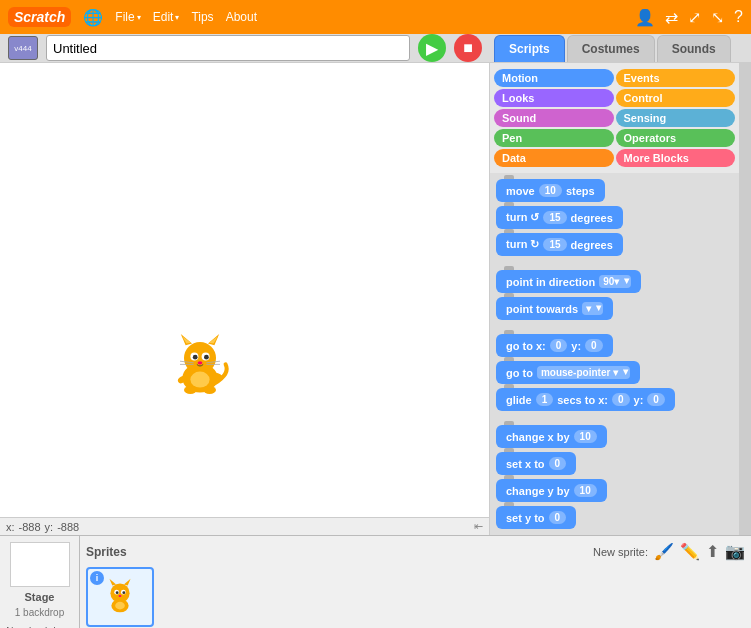 The height and width of the screenshot is (628, 751). What do you see at coordinates (669, 552) in the screenshot?
I see `new-sprite-controls: New sprite: 🖌️ ✏️ ⬆ 📷` at bounding box center [669, 552].